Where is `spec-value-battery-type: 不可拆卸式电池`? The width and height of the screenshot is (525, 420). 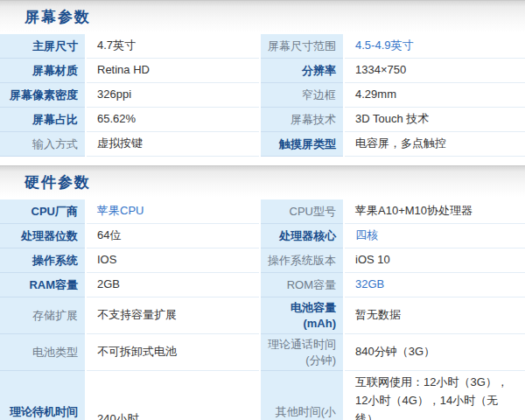
spec-value-battery-type: 不可拆卸式电池 is located at coordinates (173, 353).